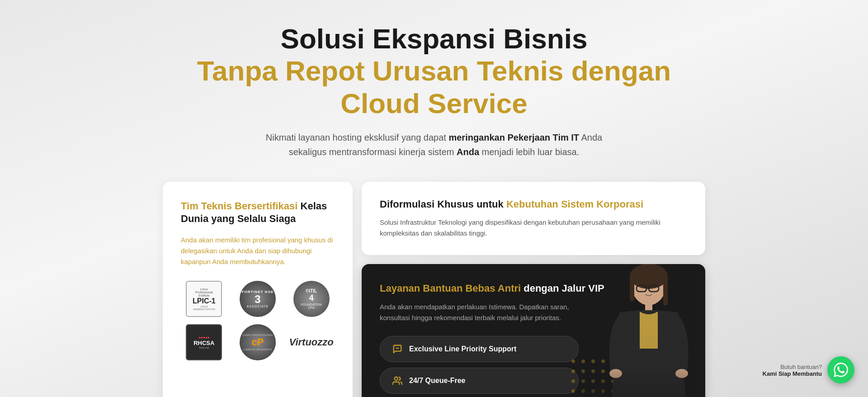  I want to click on whatsapp-button, so click(841, 370).